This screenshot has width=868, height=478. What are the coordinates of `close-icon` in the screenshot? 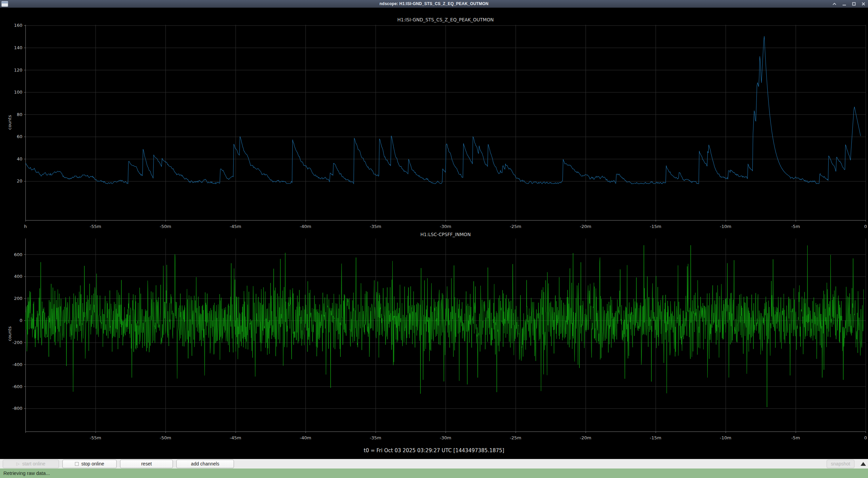 It's located at (863, 4).